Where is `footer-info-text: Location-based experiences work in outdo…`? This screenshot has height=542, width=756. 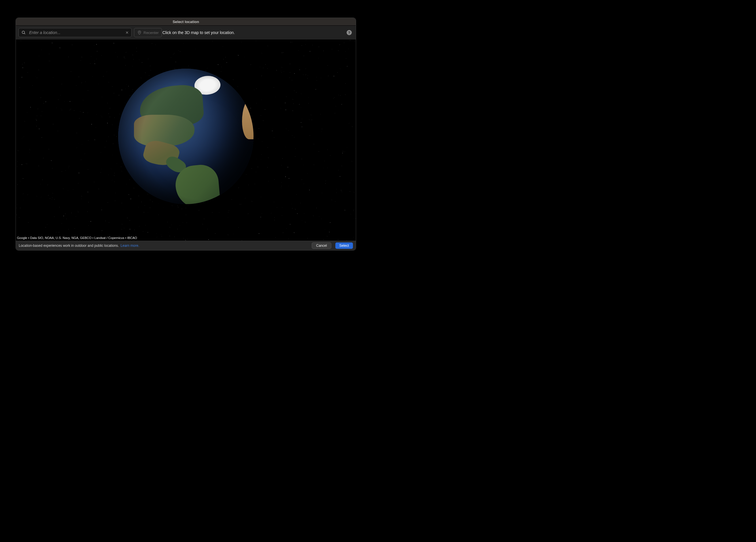
footer-info-text: Location-based experiences work in outdo… is located at coordinates (69, 245).